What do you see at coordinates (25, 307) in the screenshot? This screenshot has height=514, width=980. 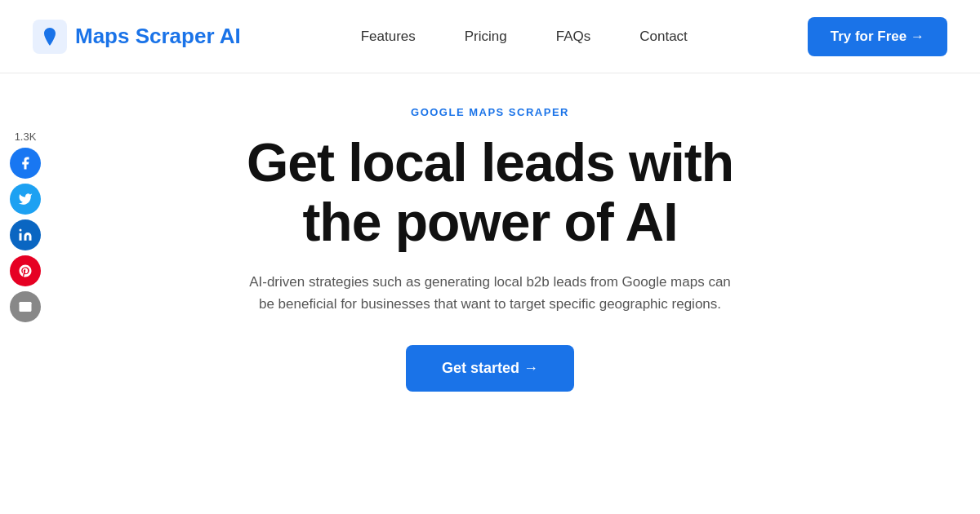 I see `email-icon` at bounding box center [25, 307].